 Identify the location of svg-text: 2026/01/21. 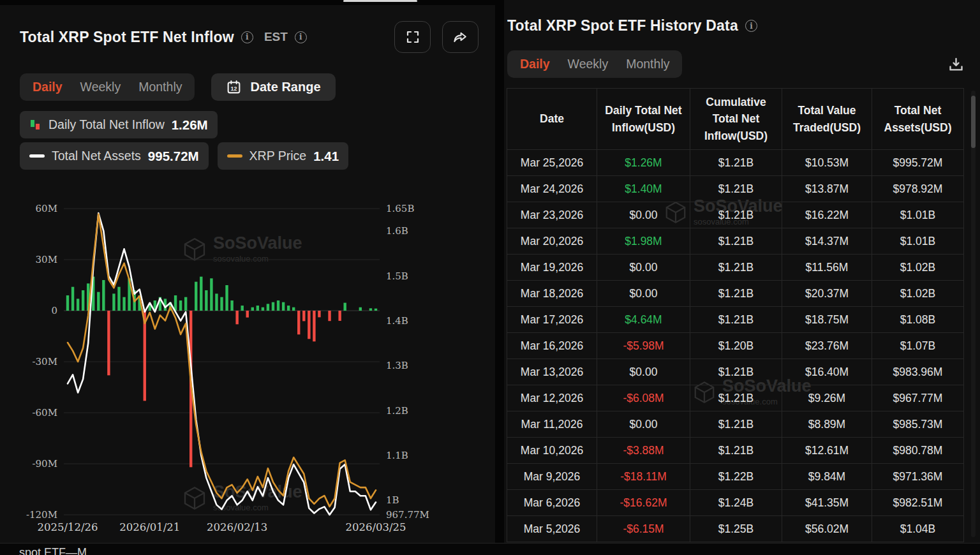
(149, 527).